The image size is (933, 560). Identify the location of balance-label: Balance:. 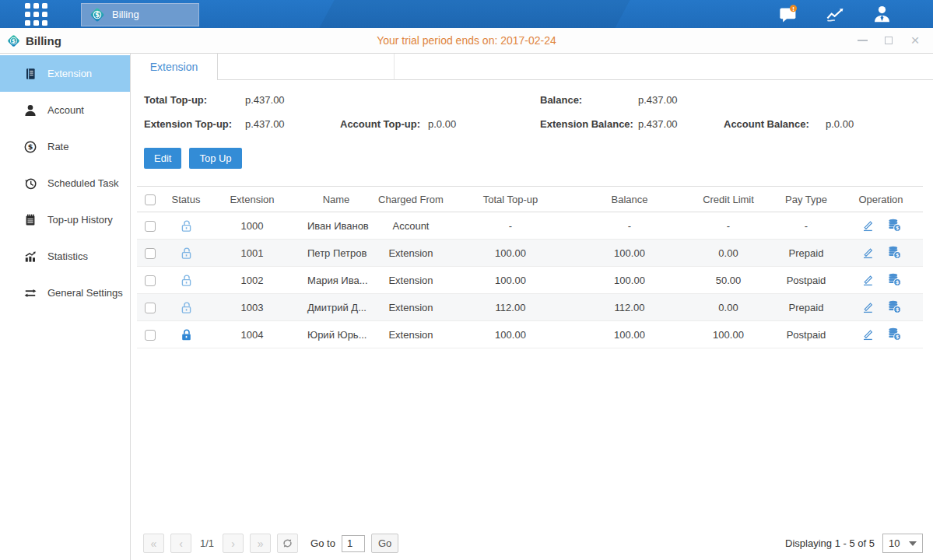
(589, 100).